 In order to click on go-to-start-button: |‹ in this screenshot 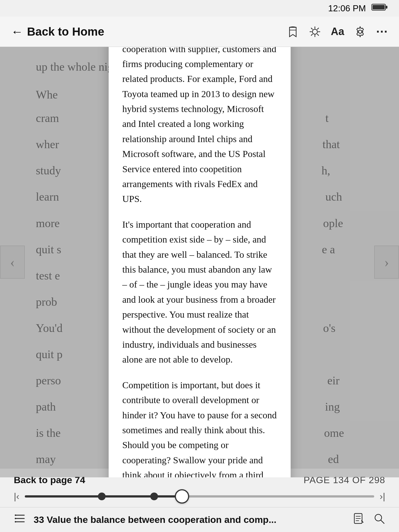, I will do `click(17, 496)`.